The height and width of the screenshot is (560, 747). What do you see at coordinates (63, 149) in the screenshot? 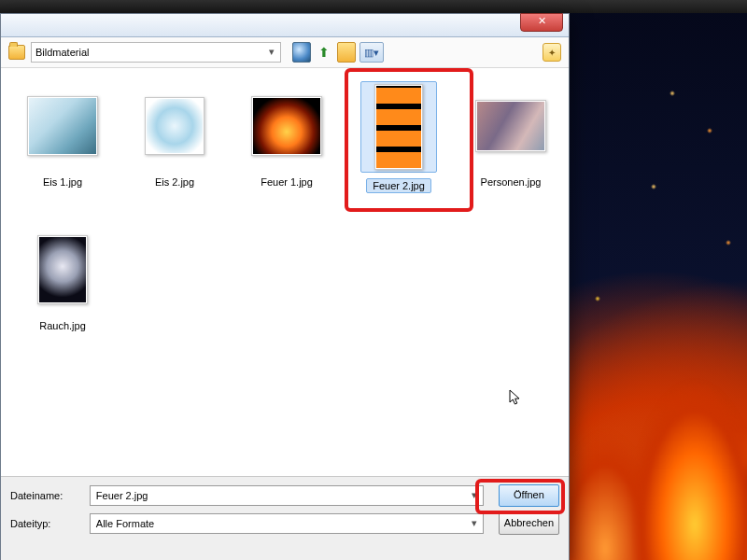
I see `file-item: Eis 1.jpg` at bounding box center [63, 149].